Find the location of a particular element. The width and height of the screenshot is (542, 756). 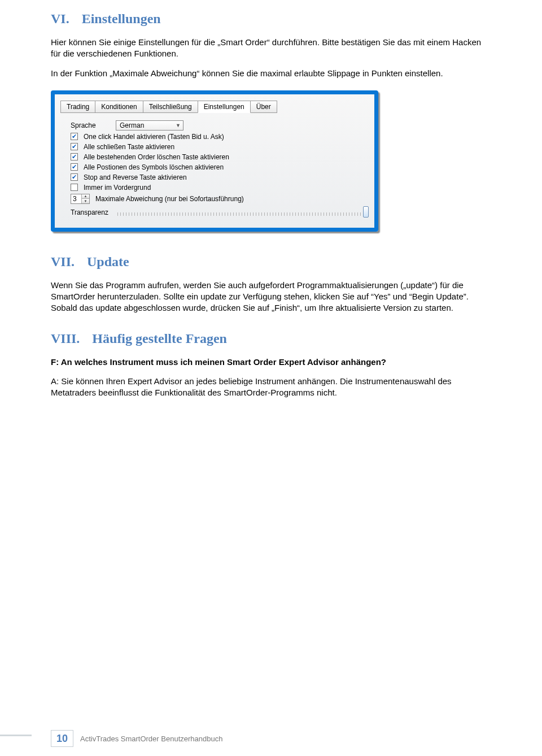

chevron-down-icon: ▼ is located at coordinates (178, 125).